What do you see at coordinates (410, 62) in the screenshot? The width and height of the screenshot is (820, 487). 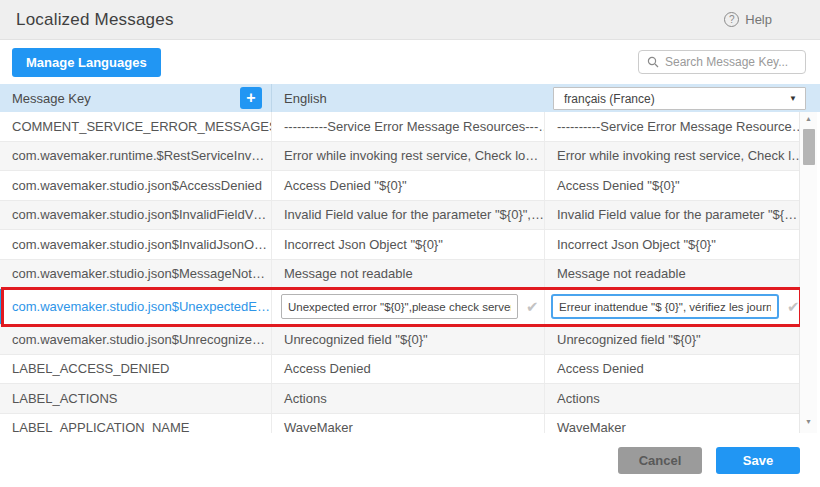 I see `toolbar: Manage Languages` at bounding box center [410, 62].